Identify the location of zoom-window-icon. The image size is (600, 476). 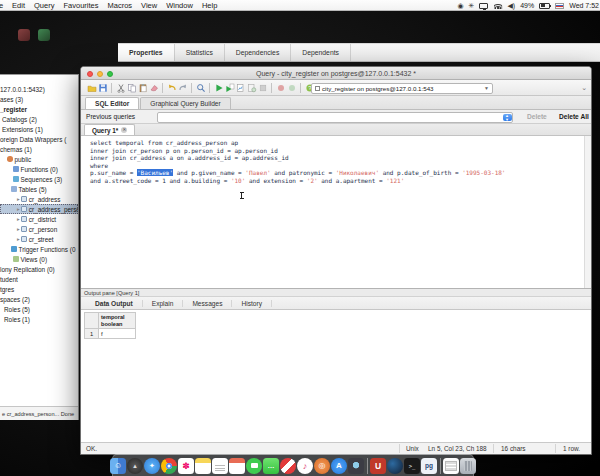
(110, 74).